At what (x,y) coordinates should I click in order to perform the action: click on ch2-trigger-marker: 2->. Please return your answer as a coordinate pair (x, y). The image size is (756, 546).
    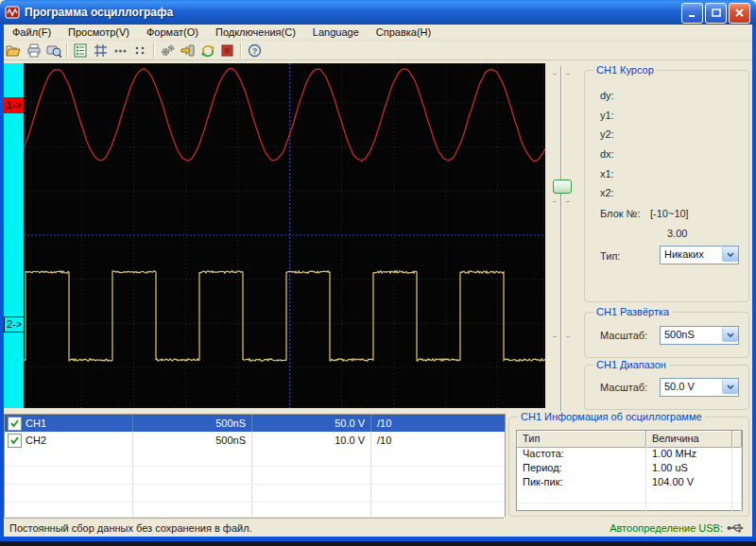
    Looking at the image, I should click on (14, 325).